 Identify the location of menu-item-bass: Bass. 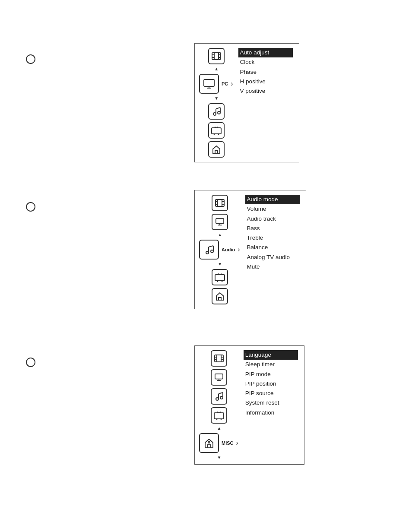
(273, 228).